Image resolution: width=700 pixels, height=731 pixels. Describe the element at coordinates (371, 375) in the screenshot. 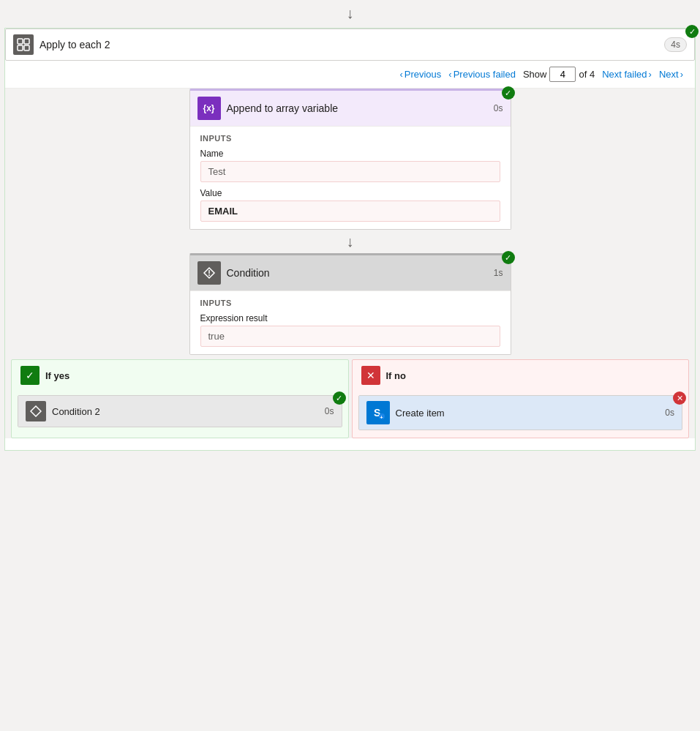

I see `if-no-icon: ✕` at that location.